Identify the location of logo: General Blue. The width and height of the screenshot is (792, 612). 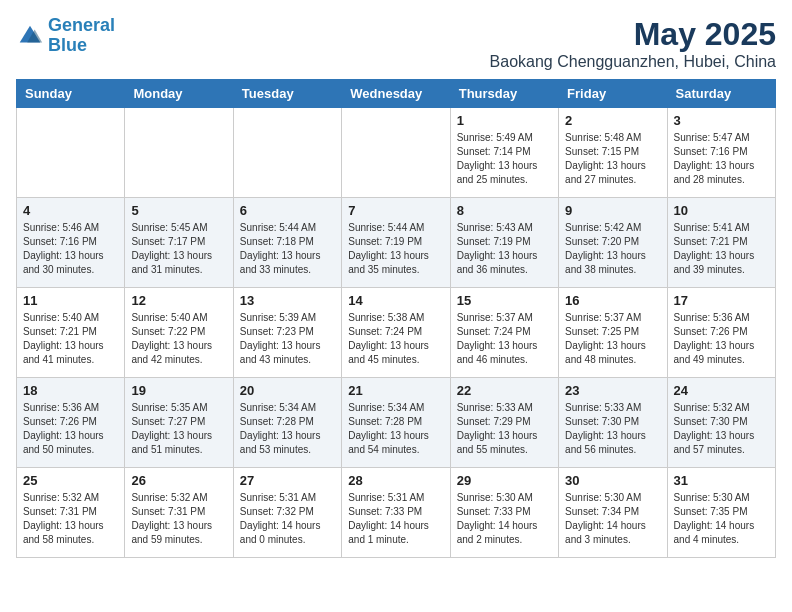
(66, 36).